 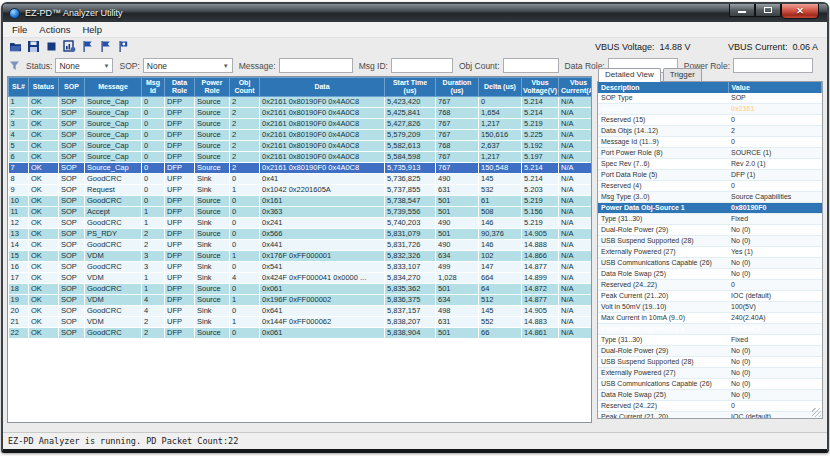 What do you see at coordinates (322, 88) in the screenshot?
I see `column-header-data: Data` at bounding box center [322, 88].